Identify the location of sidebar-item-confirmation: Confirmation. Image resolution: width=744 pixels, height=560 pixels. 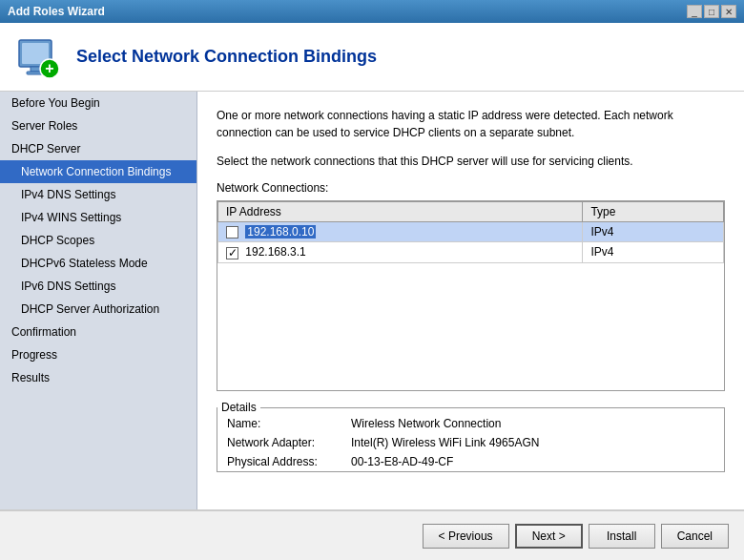
(98, 332).